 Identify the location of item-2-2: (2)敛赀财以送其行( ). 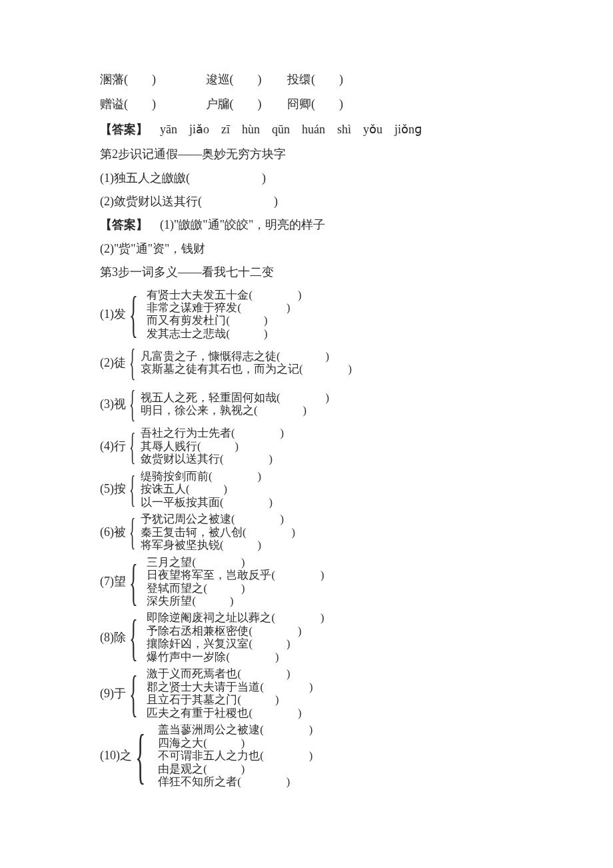
(308, 201).